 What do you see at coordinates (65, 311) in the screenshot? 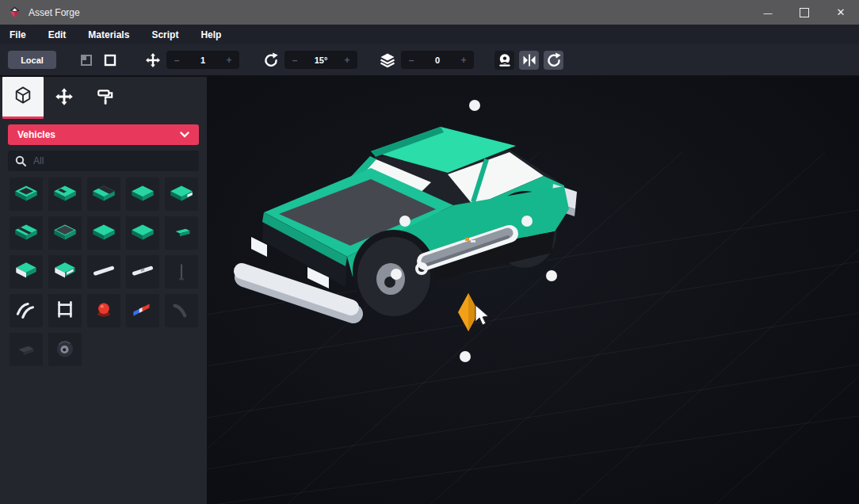
I see `part-roll-frame` at bounding box center [65, 311].